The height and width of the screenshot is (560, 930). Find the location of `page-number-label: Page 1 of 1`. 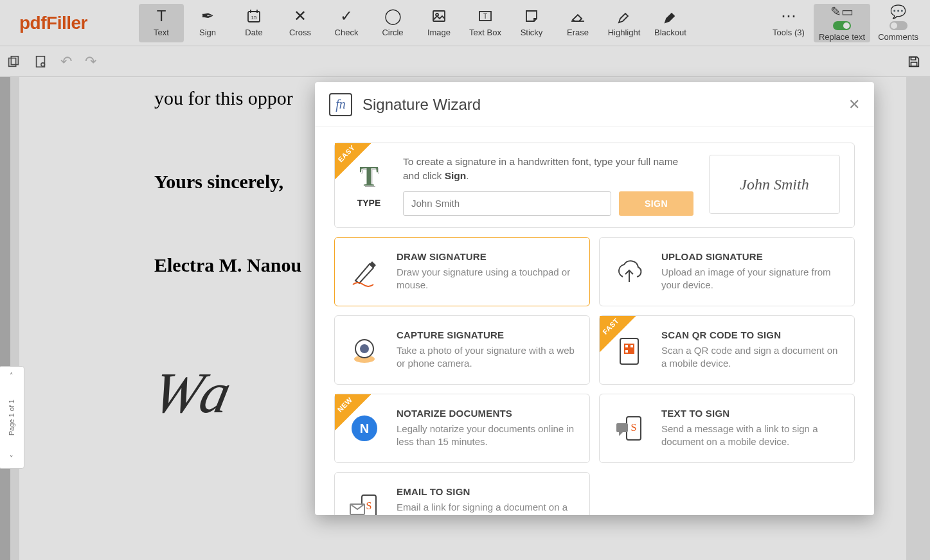

page-number-label: Page 1 of 1 is located at coordinates (12, 417).